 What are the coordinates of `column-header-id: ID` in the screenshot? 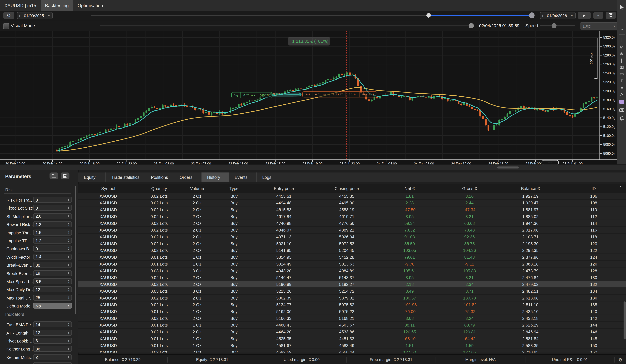 It's located at (594, 188).